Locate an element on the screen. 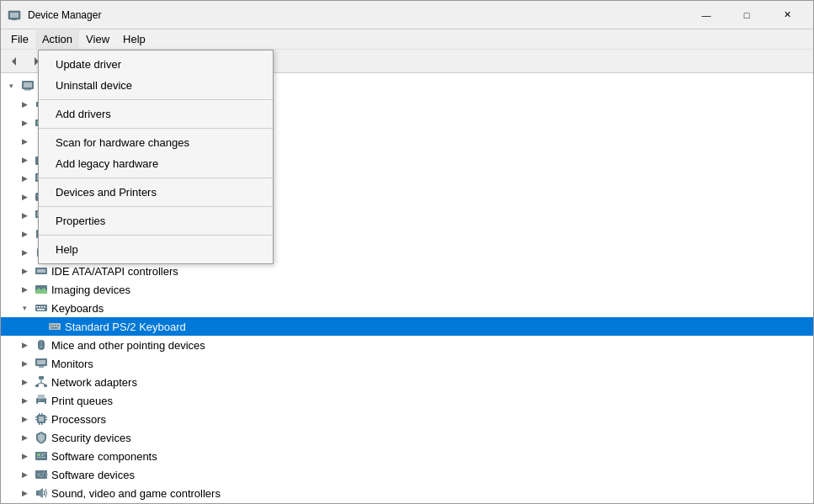  menu-help-item: Help is located at coordinates (156, 249).